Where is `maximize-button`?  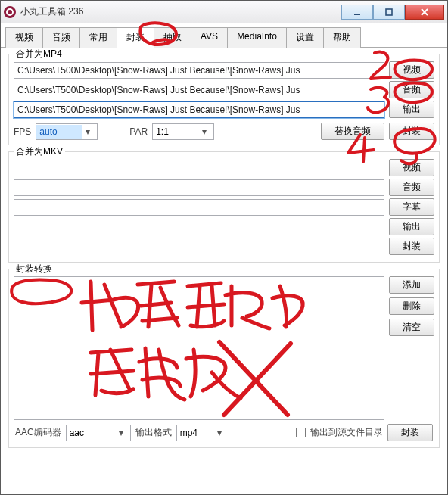 maximize-button is located at coordinates (389, 12).